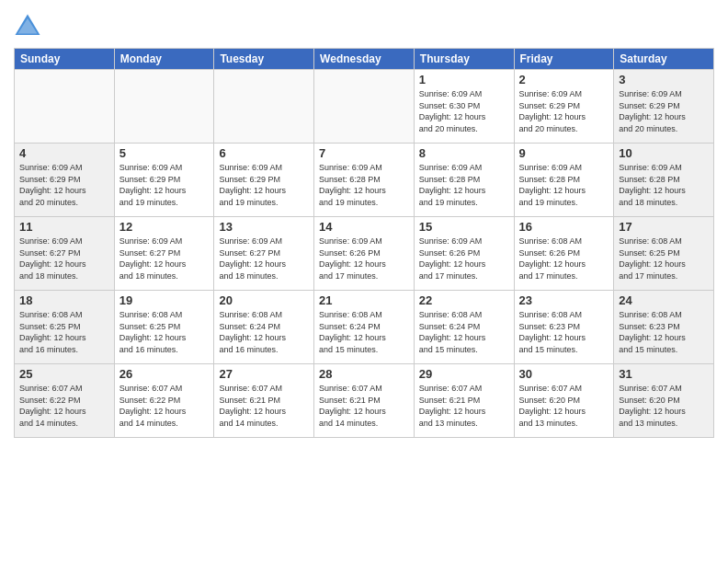 This screenshot has width=728, height=563. I want to click on day-number: 31, so click(664, 373).